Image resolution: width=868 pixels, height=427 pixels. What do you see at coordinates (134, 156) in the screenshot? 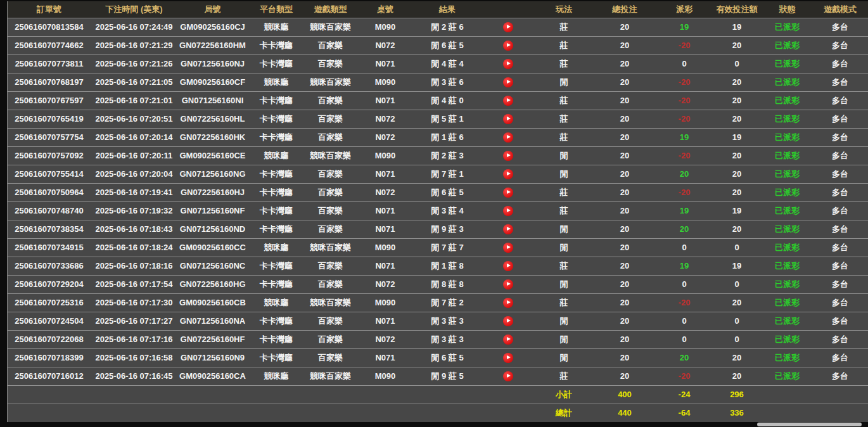
I see `cell-bet_time: 2025-06-16 07:20:11` at bounding box center [134, 156].